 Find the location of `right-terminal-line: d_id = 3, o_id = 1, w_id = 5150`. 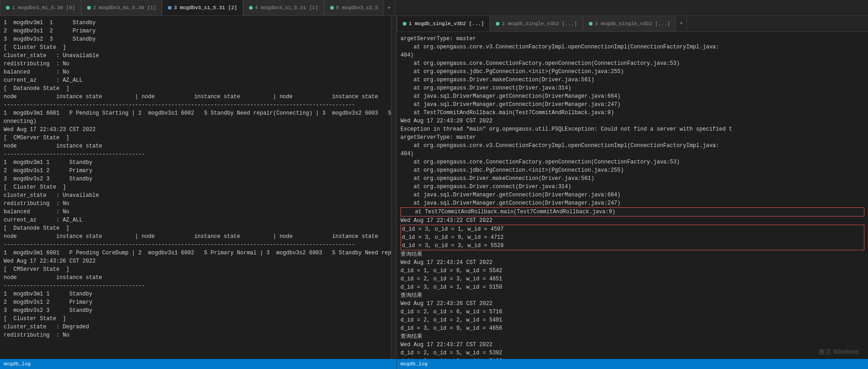

right-terminal-line: d_id = 3, o_id = 1, w_id = 5150 is located at coordinates (632, 287).